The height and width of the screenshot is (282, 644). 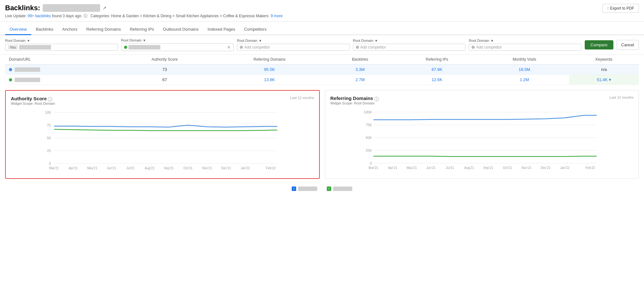 What do you see at coordinates (524, 70) in the screenshot?
I see `row1-monthly-visits: 18.5M` at bounding box center [524, 70].